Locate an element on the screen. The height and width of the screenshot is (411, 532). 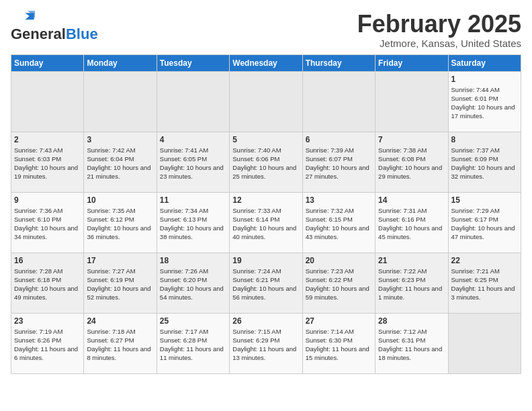
day-info: Sunrise: 7:31 AMSunset: 6:16 PMDaylight:… is located at coordinates (411, 224).